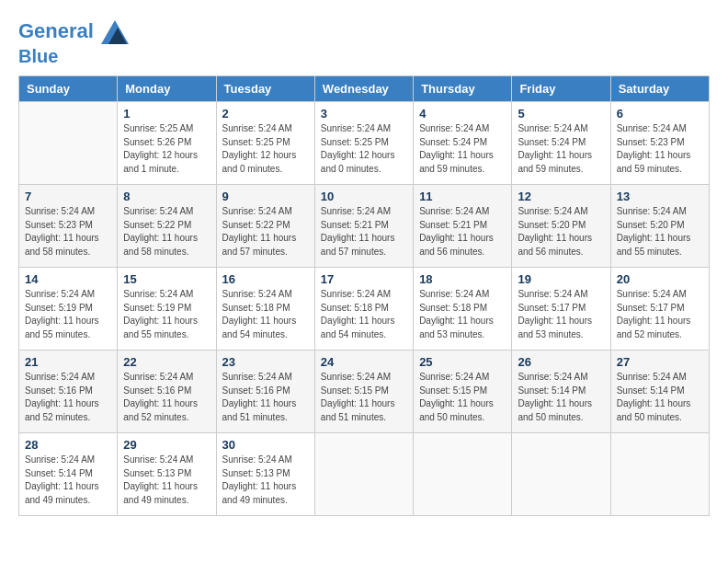  What do you see at coordinates (364, 226) in the screenshot?
I see `calendar-week-2: 7Sunrise: 5:24 AMSunset: 5:23 PMDaylight…` at bounding box center [364, 226].